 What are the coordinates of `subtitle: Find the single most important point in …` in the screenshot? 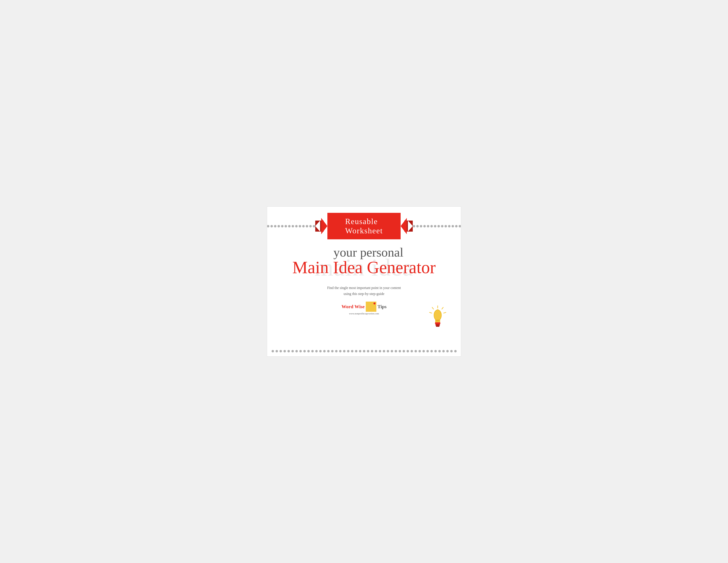 It's located at (364, 291).